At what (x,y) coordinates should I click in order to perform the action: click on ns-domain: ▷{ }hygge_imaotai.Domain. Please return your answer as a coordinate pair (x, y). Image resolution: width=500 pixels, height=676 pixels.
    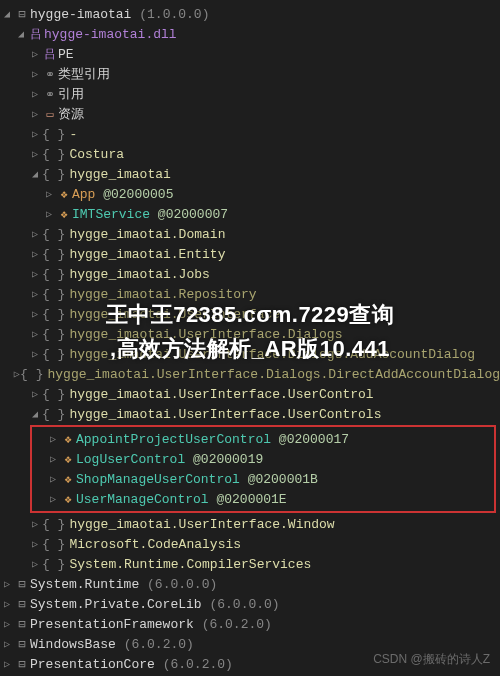
    Looking at the image, I should click on (250, 234).